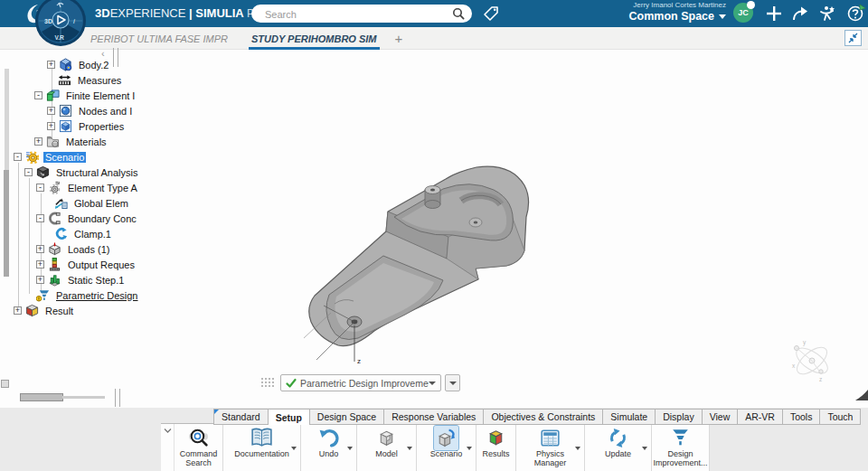  I want to click on tree-item: + Output Reques, so click(70, 264).